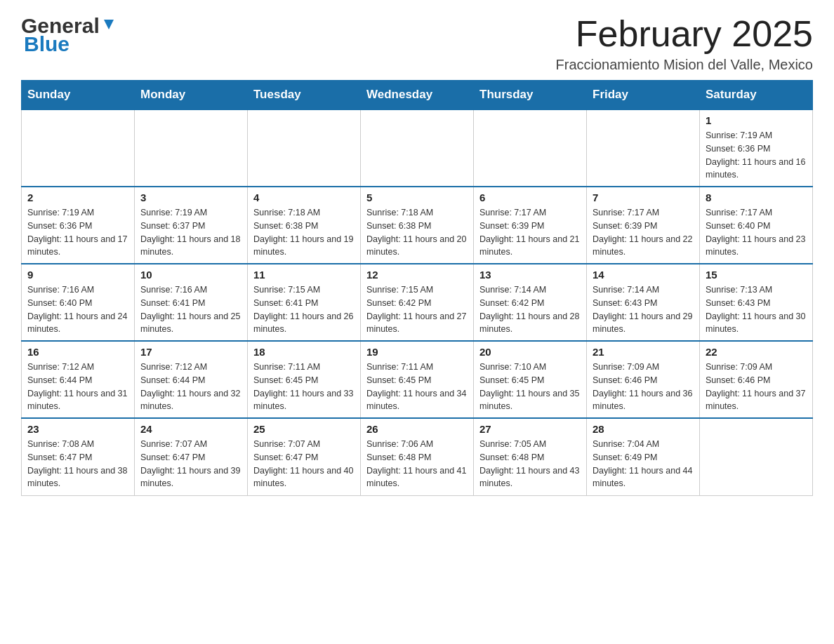 The width and height of the screenshot is (834, 644). What do you see at coordinates (756, 310) in the screenshot?
I see `day-info: Sunrise: 7:13 AMSunset: 6:43 PMDaylight:…` at bounding box center [756, 310].